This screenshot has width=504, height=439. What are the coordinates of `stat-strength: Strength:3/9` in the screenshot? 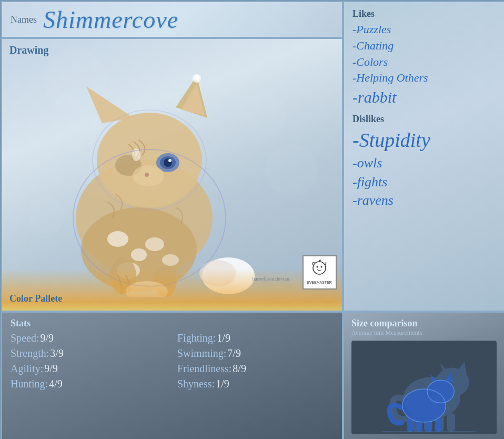 It's located at (88, 354).